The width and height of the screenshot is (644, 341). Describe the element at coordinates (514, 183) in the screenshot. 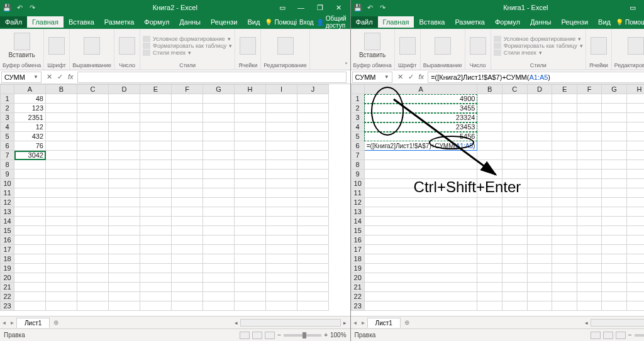

I see `cell-C10` at that location.